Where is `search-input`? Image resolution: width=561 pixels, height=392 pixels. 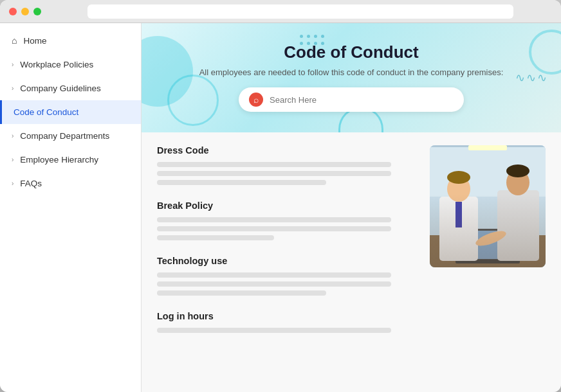
search-input is located at coordinates (362, 100).